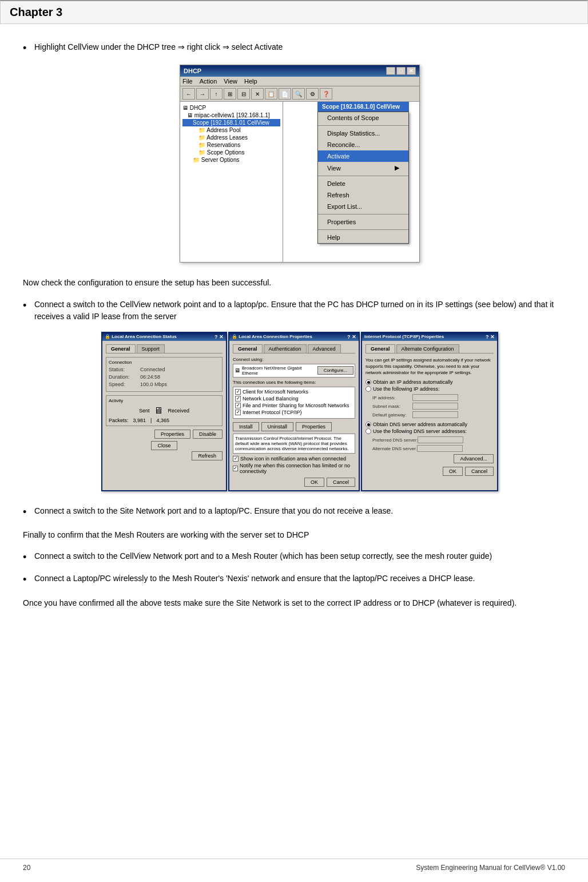 This screenshot has height=882, width=588. Describe the element at coordinates (313, 427) in the screenshot. I see `properties-button2: Properties` at that location.